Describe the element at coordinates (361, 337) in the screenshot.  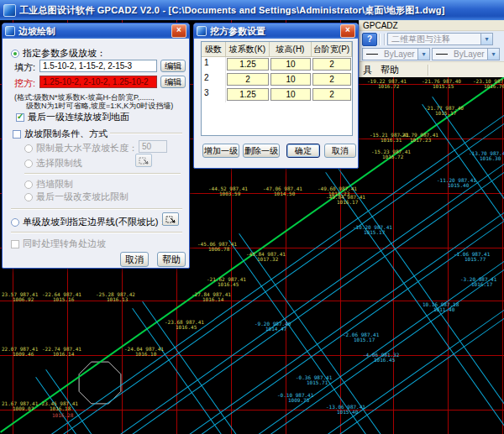
I see `contour-label: -2.06 987.411015.17` at that location.